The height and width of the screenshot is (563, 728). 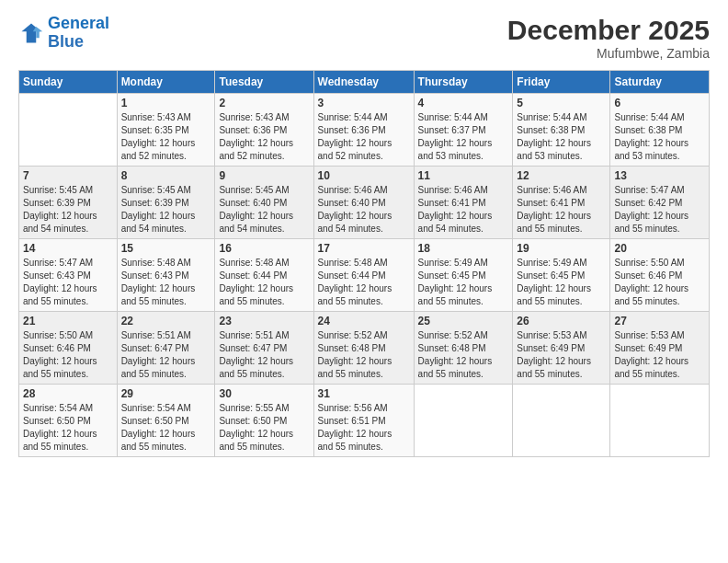 What do you see at coordinates (364, 176) in the screenshot?
I see `day-number: 10` at bounding box center [364, 176].